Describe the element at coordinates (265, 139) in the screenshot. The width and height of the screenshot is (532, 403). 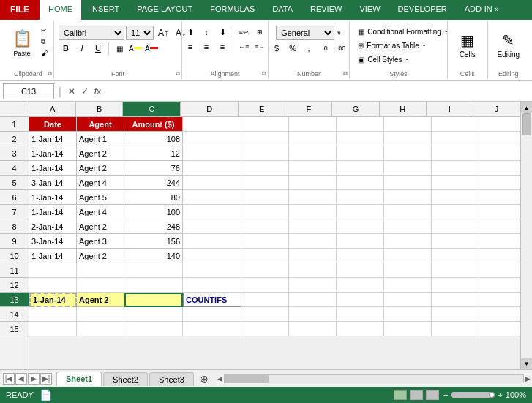
I see `cell-e2` at that location.